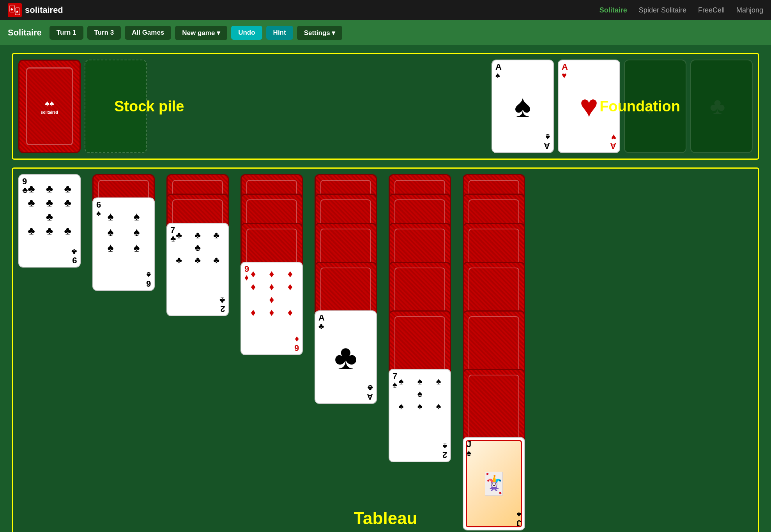 The height and width of the screenshot is (532, 771). Describe the element at coordinates (348, 352) in the screenshot. I see `tableau-col-5: A ♣ ♣ A ♣` at that location.